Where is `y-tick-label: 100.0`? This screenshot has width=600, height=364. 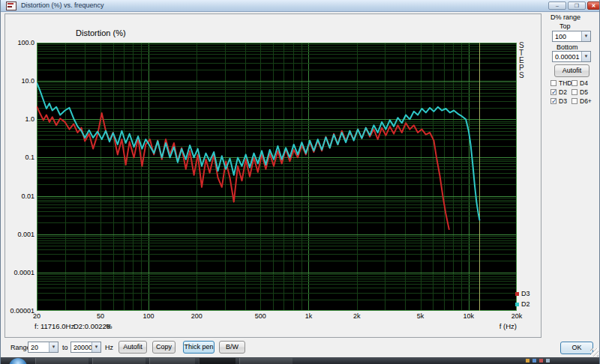
y-tick-label: 100.0 is located at coordinates (18, 43).